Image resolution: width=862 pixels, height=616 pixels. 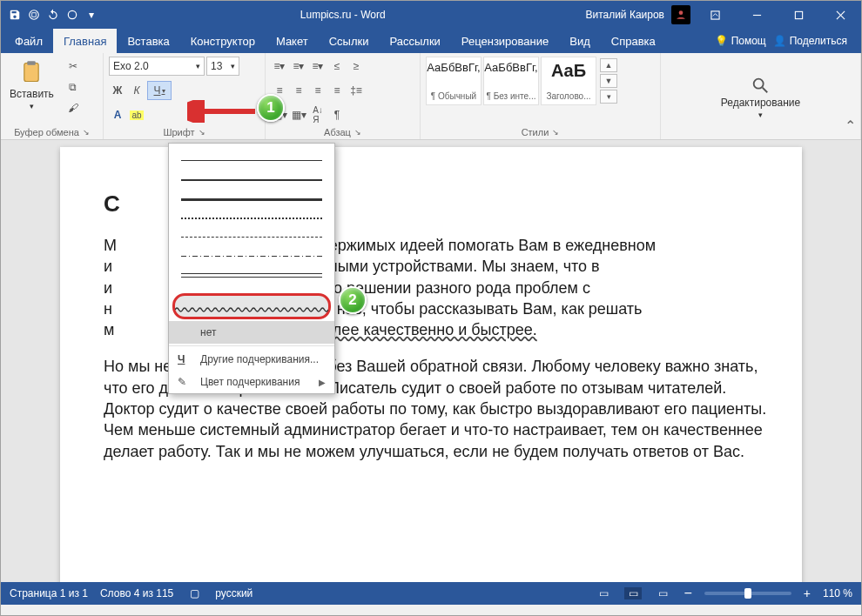 I want to click on autosave-icon, so click(x=15, y=15).